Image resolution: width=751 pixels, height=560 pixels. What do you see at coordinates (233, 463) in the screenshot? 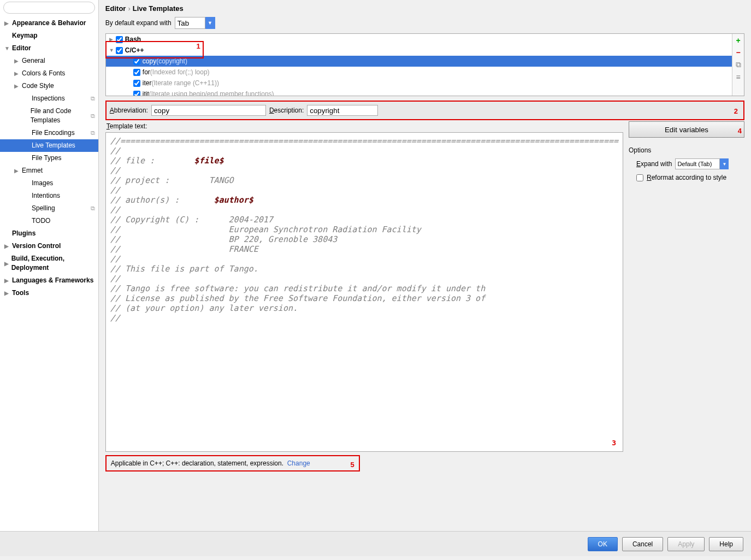
I see `applicable-contexts: Applicable in C++; C++: declaration, sta…` at bounding box center [233, 463].